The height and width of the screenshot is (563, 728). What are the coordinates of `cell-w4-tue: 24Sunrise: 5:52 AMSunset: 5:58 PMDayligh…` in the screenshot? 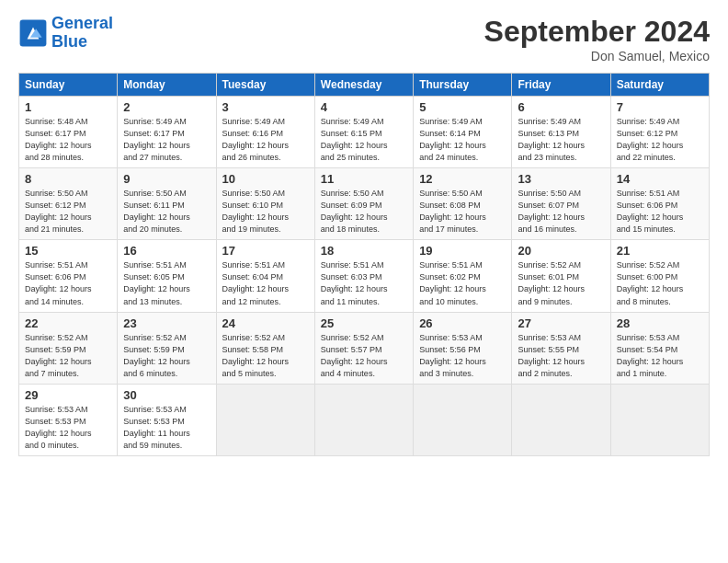 It's located at (265, 348).